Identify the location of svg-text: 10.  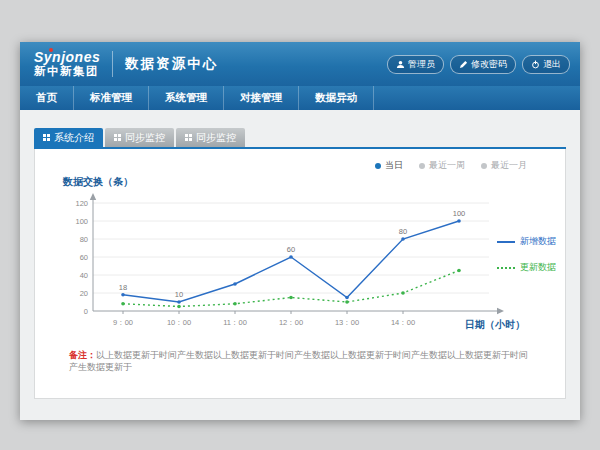
(179, 294).